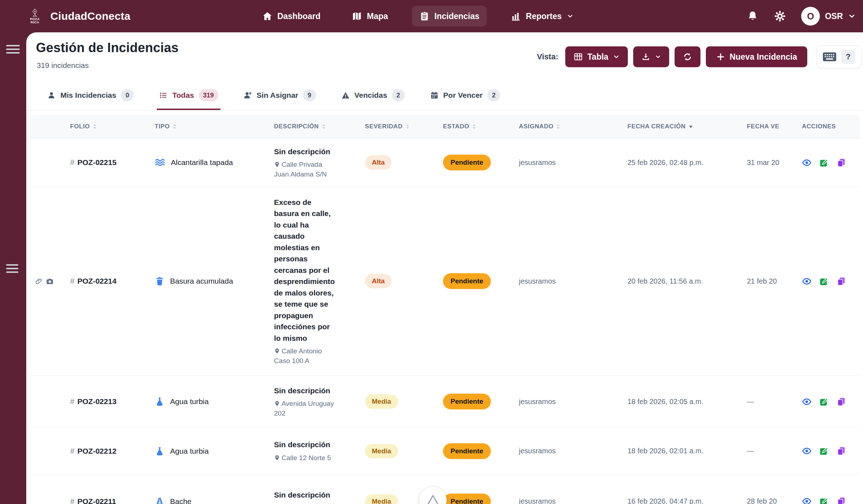 The width and height of the screenshot is (863, 504). Describe the element at coordinates (597, 57) in the screenshot. I see `view-selector-button: Tabla` at that location.